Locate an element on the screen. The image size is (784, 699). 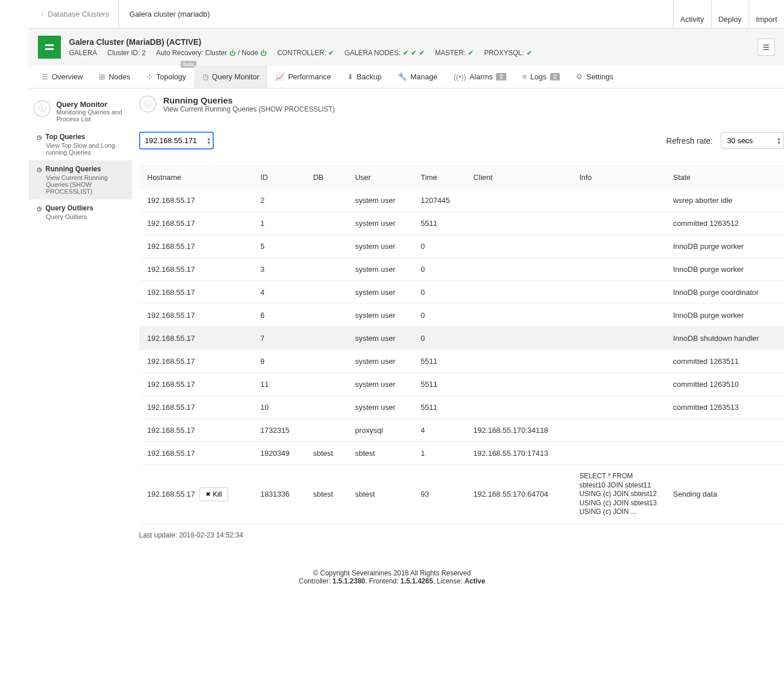
copyright: © Copyright Severalnines 2018 All Rights… is located at coordinates (392, 573).